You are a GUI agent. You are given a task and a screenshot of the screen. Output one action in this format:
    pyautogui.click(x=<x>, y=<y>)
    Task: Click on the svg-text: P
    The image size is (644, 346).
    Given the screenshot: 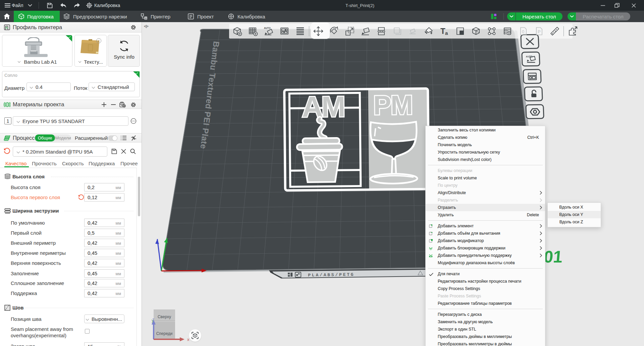 What is the action you would take?
    pyautogui.click(x=539, y=32)
    